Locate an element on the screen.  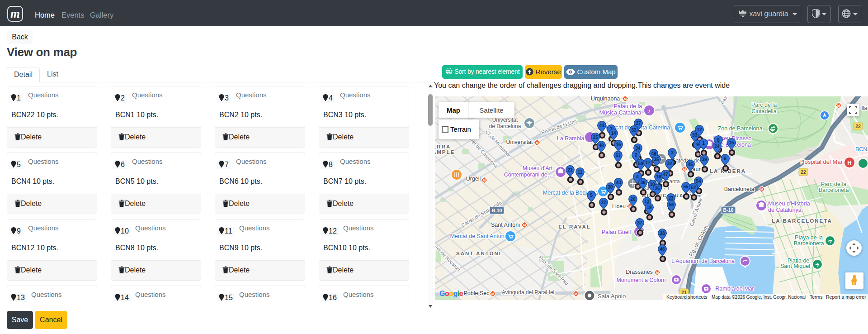
svg-text: Poble Sec is located at coordinates (476, 293).